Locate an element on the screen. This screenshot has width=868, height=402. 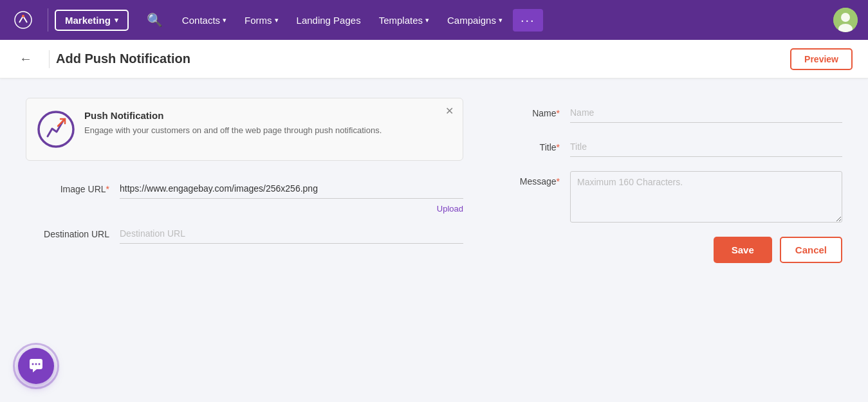
message-row: Message* is located at coordinates (672, 197).